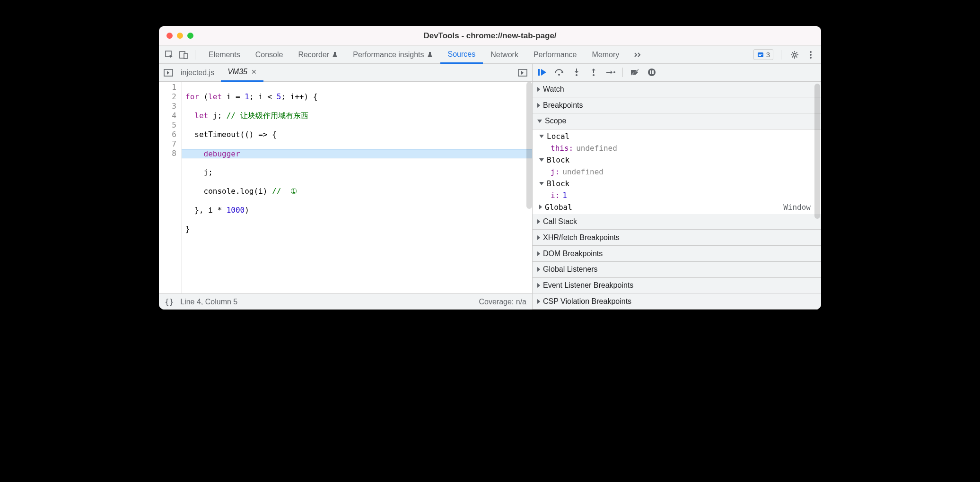  I want to click on section-global-listeners: Global Listeners, so click(677, 270).